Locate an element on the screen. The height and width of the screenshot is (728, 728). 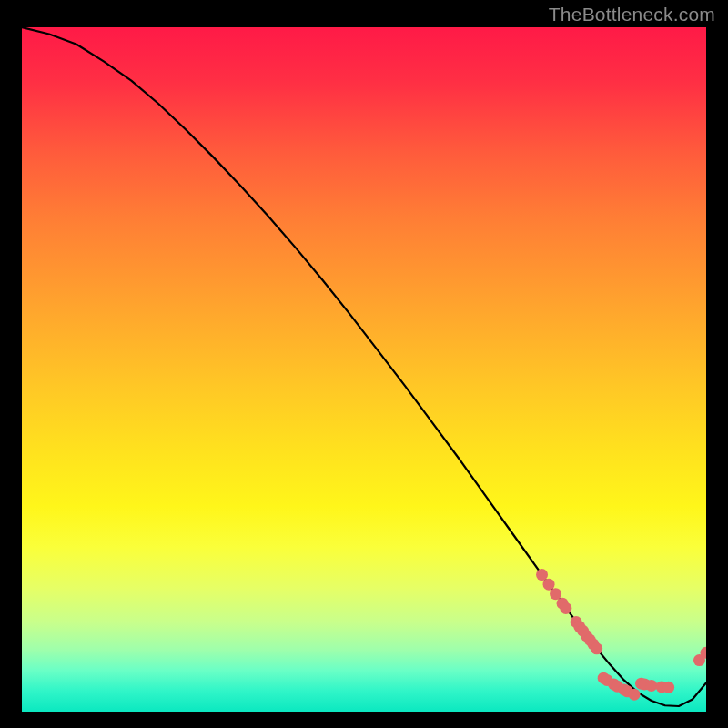
watermark-text: TheBottleneck.com is located at coordinates (632, 15).